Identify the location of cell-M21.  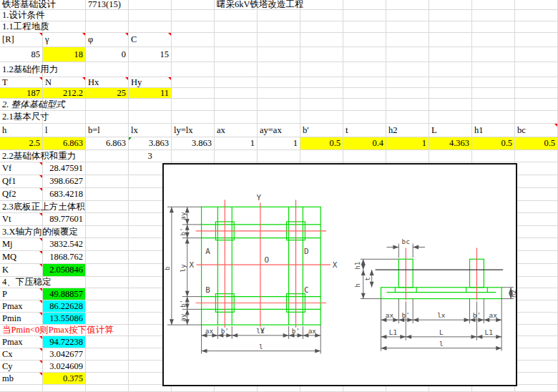
(537, 258).